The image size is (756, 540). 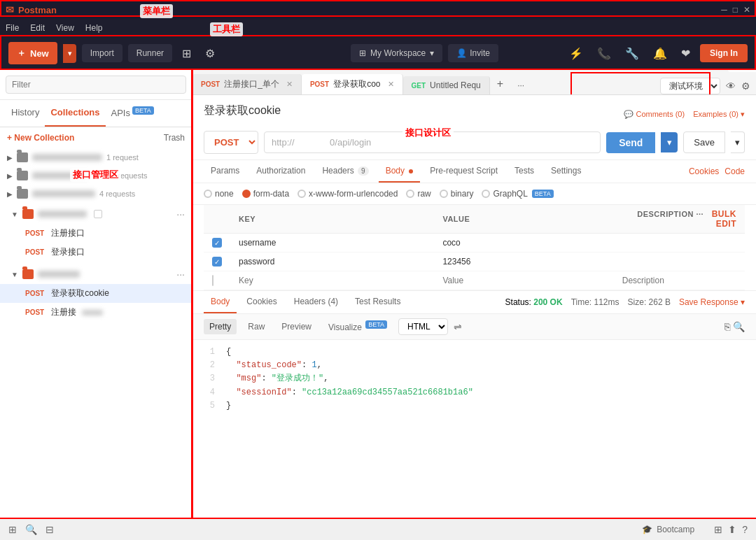 I want to click on collection-item: ▶ 4 requests, so click(x=96, y=194).